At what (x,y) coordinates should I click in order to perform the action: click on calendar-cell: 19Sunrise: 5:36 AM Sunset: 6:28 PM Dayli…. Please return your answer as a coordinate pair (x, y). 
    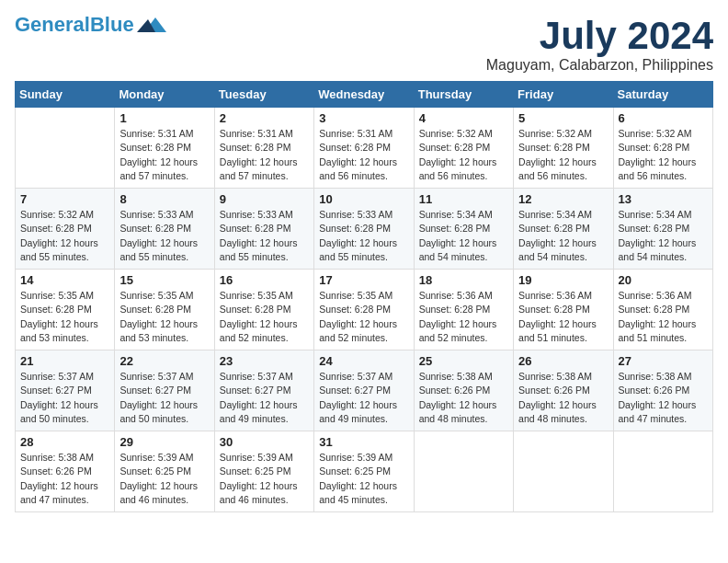
    Looking at the image, I should click on (563, 310).